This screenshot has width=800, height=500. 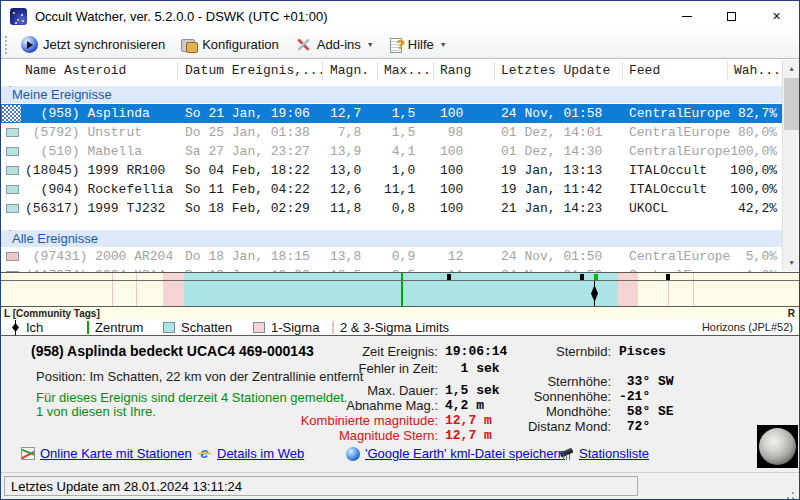 What do you see at coordinates (339, 44) in the screenshot?
I see `addins-label: Add-ins` at bounding box center [339, 44].